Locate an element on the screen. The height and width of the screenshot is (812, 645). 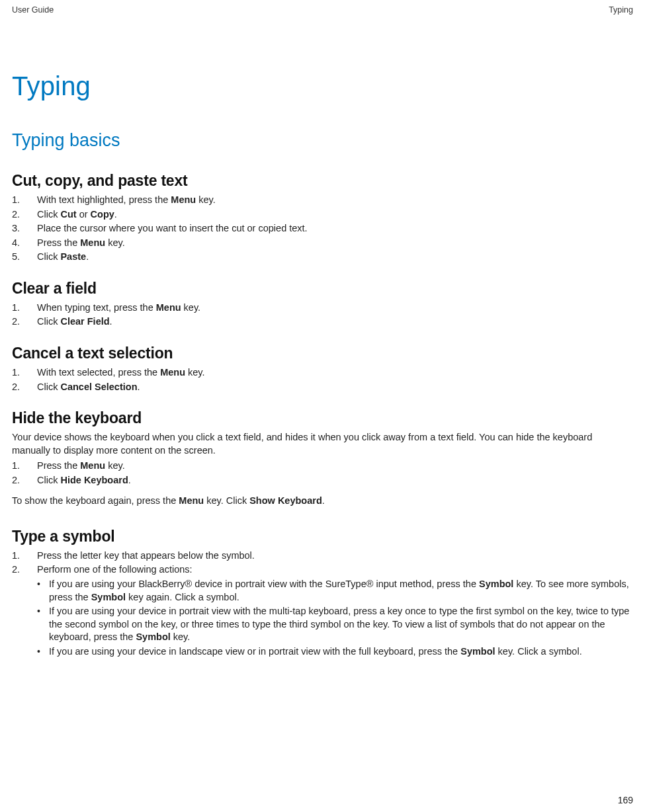
section-cancel-selection: Cancel a text selection With text select… is located at coordinates (323, 369).